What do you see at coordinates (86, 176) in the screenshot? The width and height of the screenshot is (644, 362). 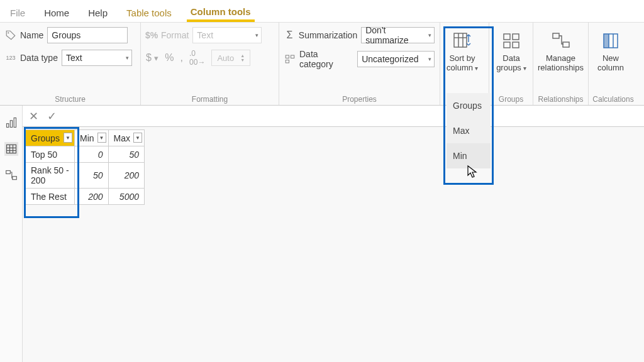 I see `table-row: Rank 50 - 20050200` at bounding box center [86, 176].